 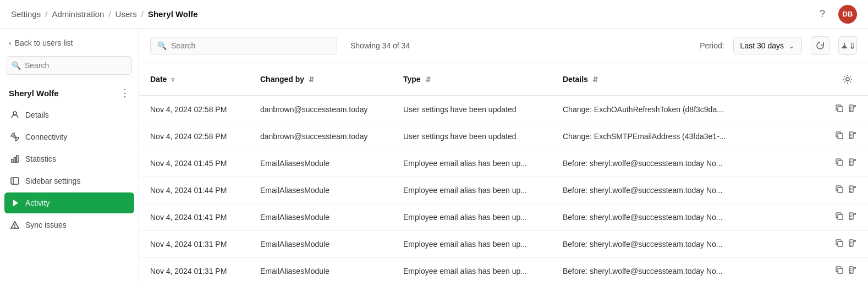 What do you see at coordinates (575, 79) in the screenshot?
I see `col-details-label: Details` at bounding box center [575, 79].